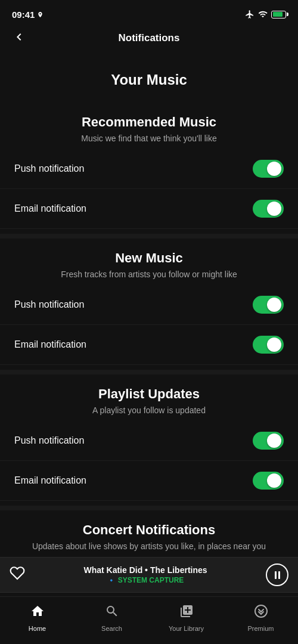  I want to click on recommended-header: Recommended Music Music we find that we …, so click(149, 126).